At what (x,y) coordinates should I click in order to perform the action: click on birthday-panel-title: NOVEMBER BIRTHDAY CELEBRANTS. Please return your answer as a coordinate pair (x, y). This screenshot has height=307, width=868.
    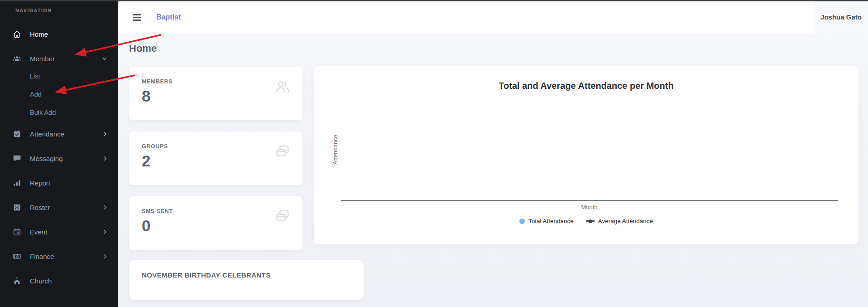
    Looking at the image, I should click on (246, 275).